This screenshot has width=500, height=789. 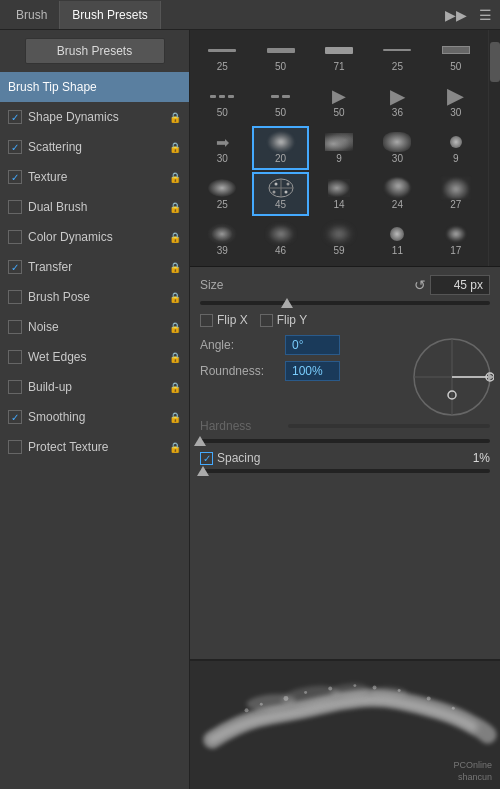 I want to click on spacing-checkbox: ✓, so click(x=206, y=458).